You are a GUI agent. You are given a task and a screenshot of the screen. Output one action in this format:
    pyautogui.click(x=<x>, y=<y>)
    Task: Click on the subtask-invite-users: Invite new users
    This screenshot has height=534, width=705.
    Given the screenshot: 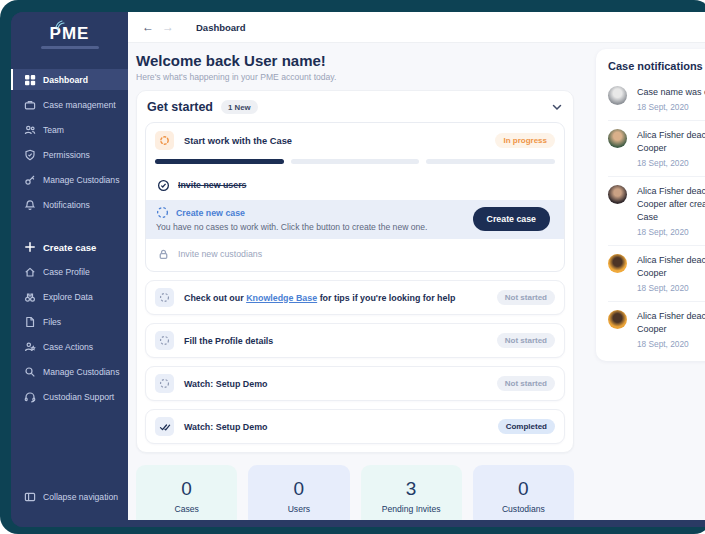 What is the action you would take?
    pyautogui.click(x=355, y=185)
    